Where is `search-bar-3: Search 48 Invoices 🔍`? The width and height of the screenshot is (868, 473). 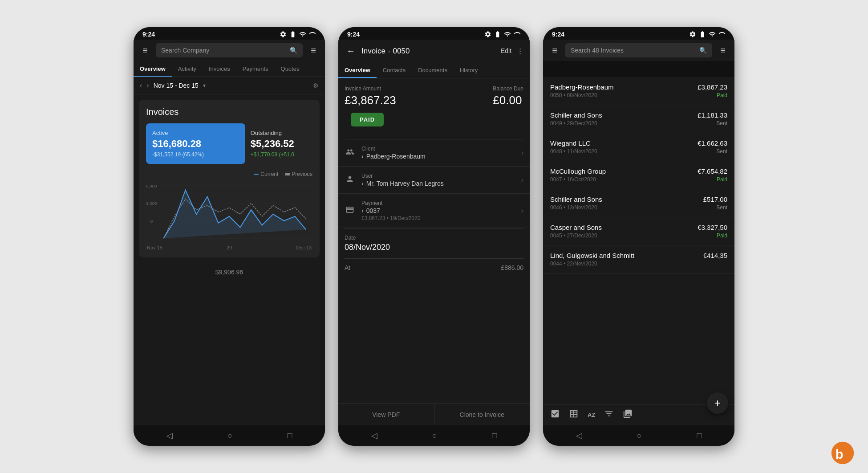
search-bar-3: Search 48 Invoices 🔍 is located at coordinates (639, 50).